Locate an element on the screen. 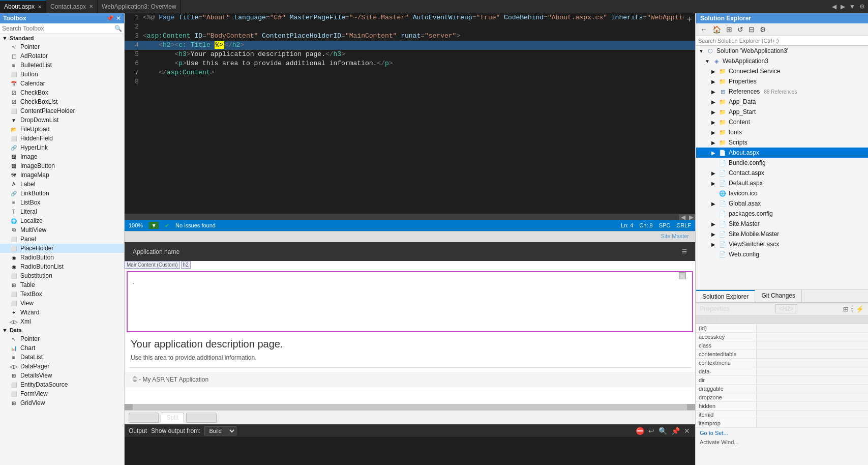 Image resolution: width=868 pixels, height=465 pixels. view-tab-source: Source is located at coordinates (201, 418).